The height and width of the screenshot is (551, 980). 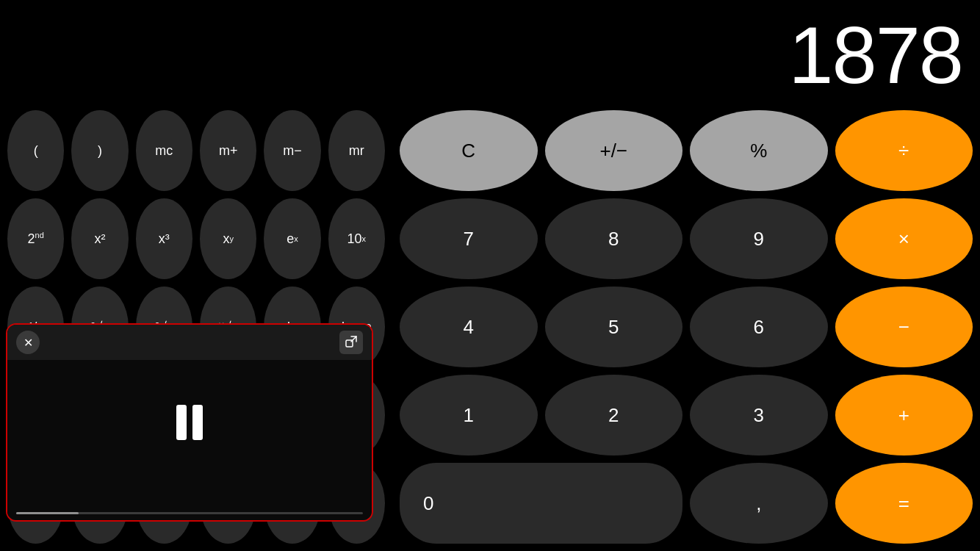 I want to click on display-area: 1878, so click(x=686, y=51).